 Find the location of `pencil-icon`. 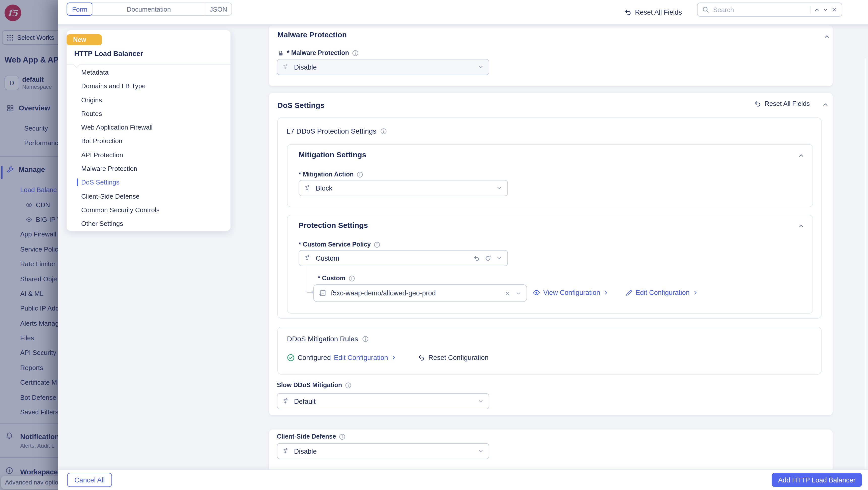

pencil-icon is located at coordinates (629, 292).